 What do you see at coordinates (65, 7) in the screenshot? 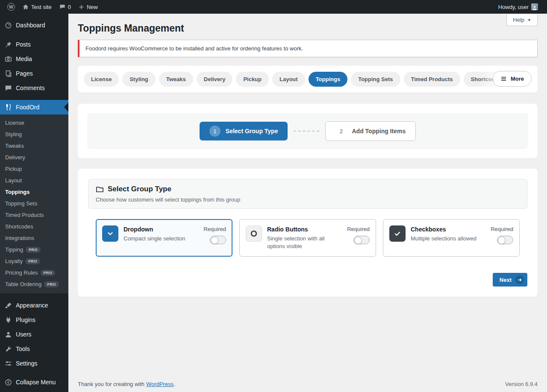
I see `comments-count-link: 0` at bounding box center [65, 7].